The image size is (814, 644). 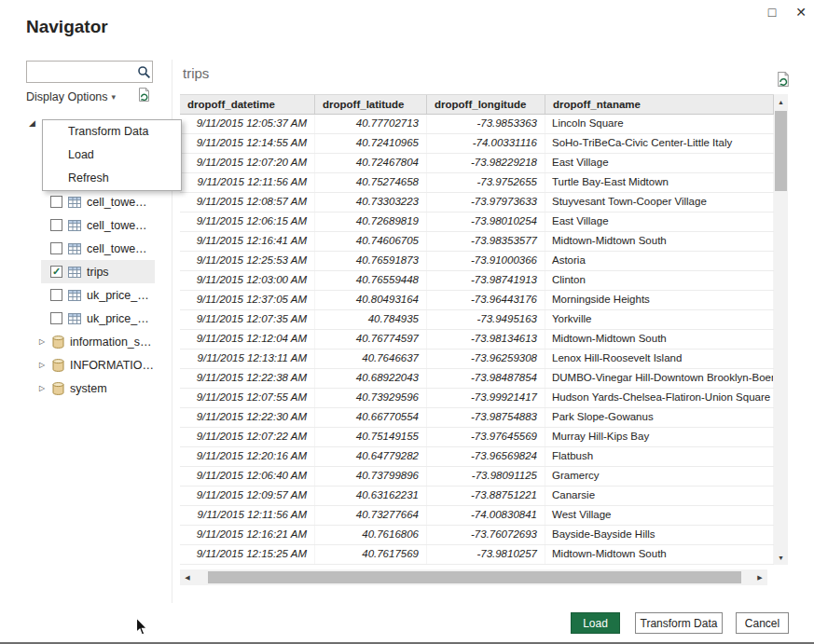 I want to click on table-cell: Morningside Heights, so click(x=660, y=300).